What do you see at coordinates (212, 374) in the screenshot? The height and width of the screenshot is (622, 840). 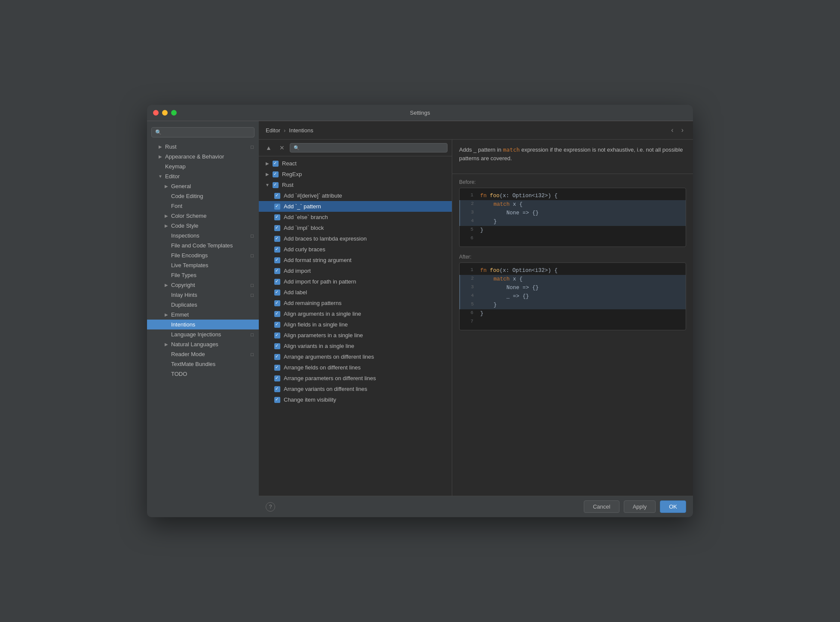 I see `sidebar-item-label: TODO` at bounding box center [212, 374].